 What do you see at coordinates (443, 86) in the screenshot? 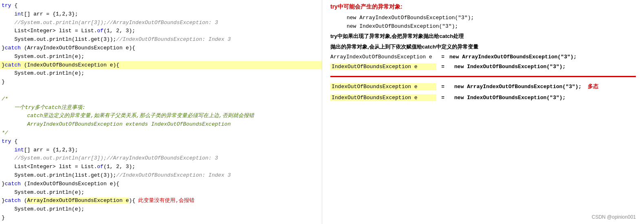
I see `rp-eq-3: =` at bounding box center [443, 86].